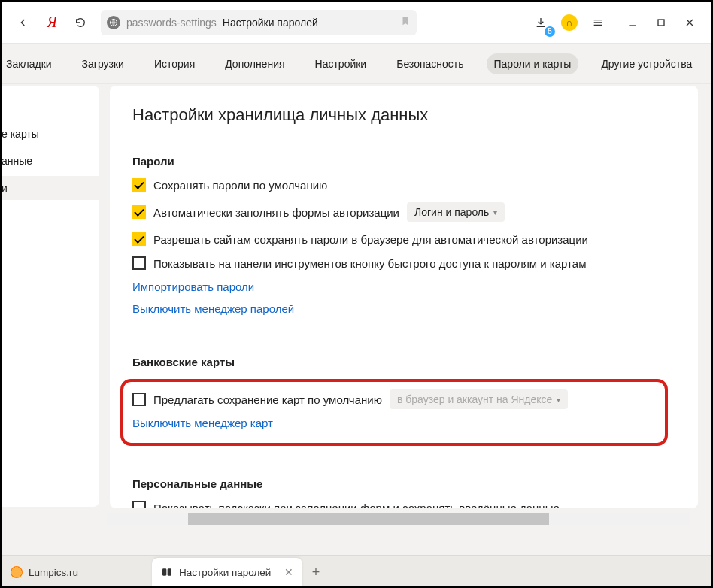  I want to click on nav-settings: Настройки, so click(341, 64).